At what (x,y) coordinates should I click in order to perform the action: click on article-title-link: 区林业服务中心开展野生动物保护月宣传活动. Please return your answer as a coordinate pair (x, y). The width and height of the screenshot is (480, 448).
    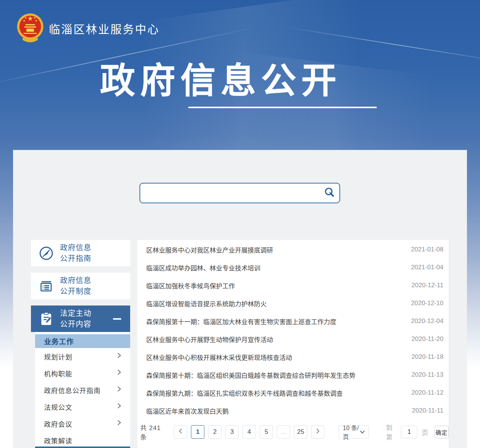
    Looking at the image, I should click on (210, 339).